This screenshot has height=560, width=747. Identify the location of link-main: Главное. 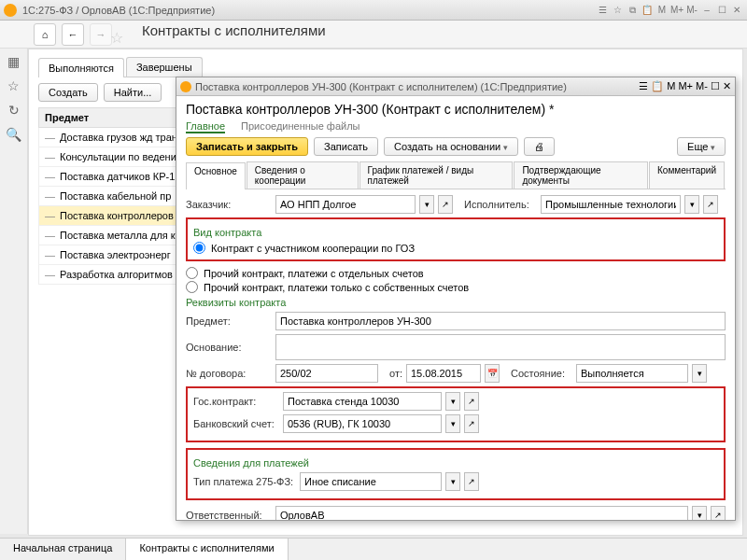
(205, 127).